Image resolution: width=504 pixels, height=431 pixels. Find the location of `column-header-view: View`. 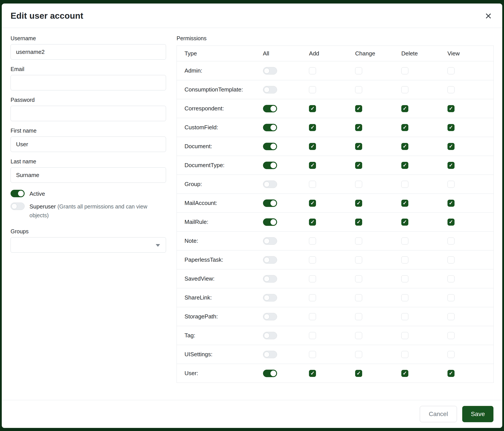

column-header-view: View is located at coordinates (471, 54).